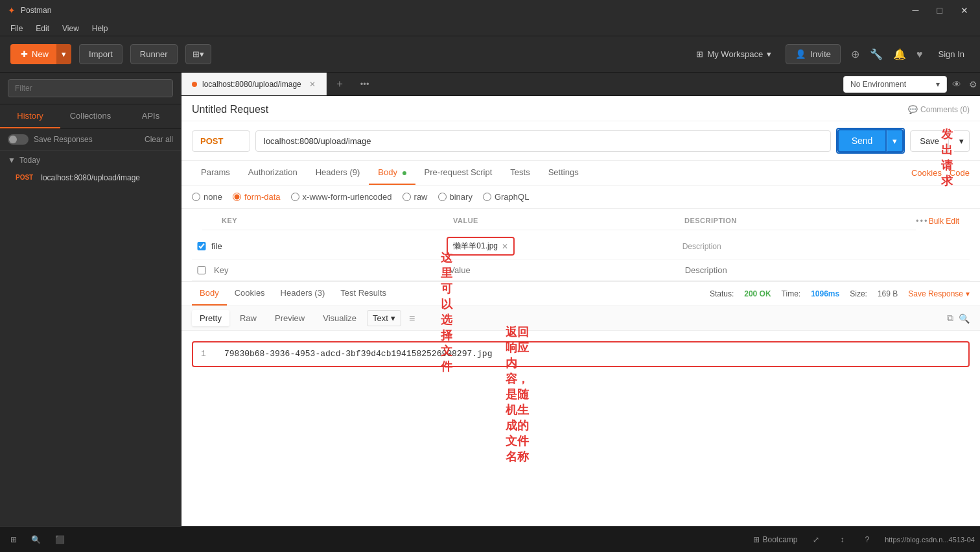 This screenshot has height=552, width=980. What do you see at coordinates (30, 117) in the screenshot?
I see `sidebar-tab-history: History` at bounding box center [30, 117].